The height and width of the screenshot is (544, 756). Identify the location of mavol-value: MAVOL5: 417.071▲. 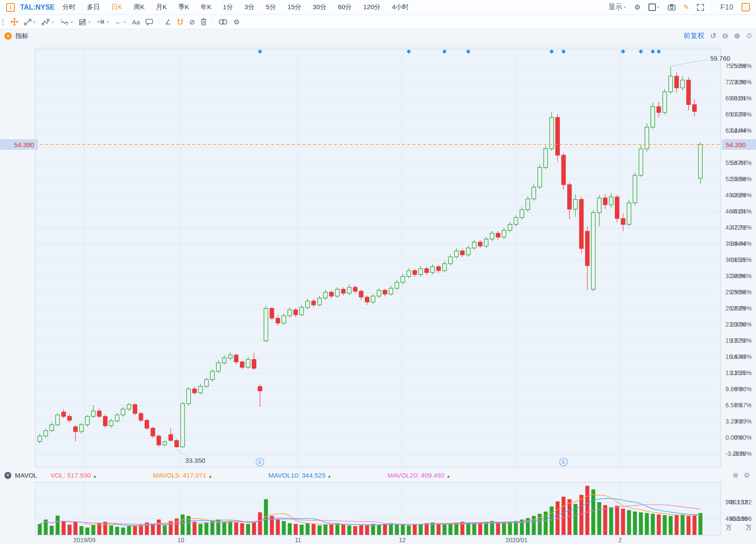
(183, 475).